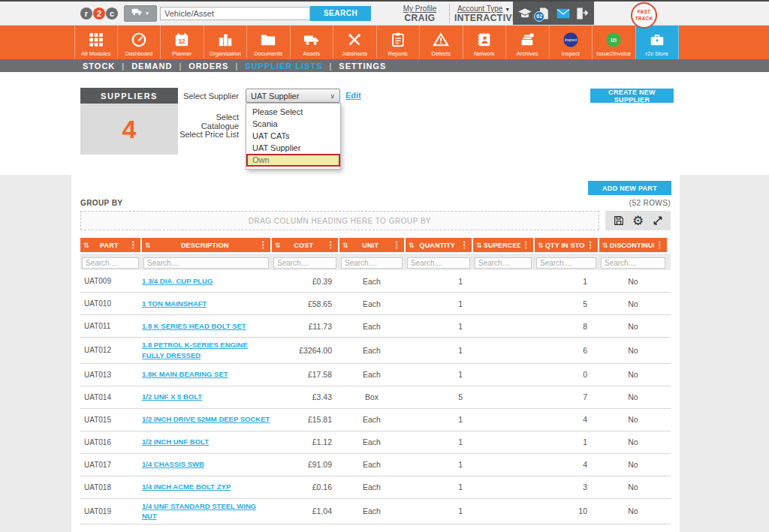  I want to click on part-description-link: 1 3/4 DIA. CUP PLUG, so click(177, 281).